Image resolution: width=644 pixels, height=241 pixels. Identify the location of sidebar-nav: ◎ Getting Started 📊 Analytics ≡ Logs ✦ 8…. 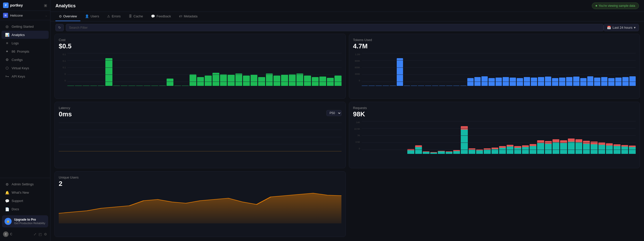
(25, 99).